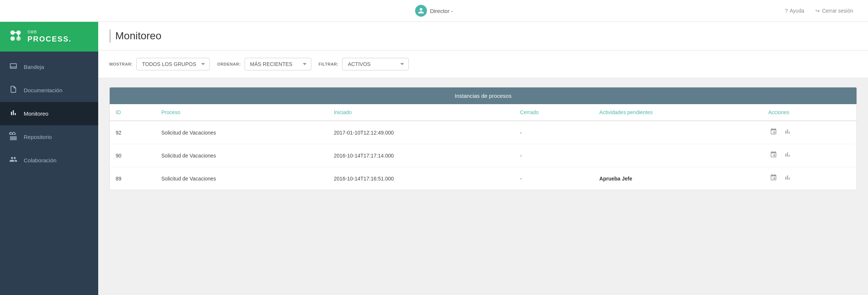 The image size is (868, 295). What do you see at coordinates (242, 113) in the screenshot?
I see `col-proceso: Proceso` at bounding box center [242, 113].